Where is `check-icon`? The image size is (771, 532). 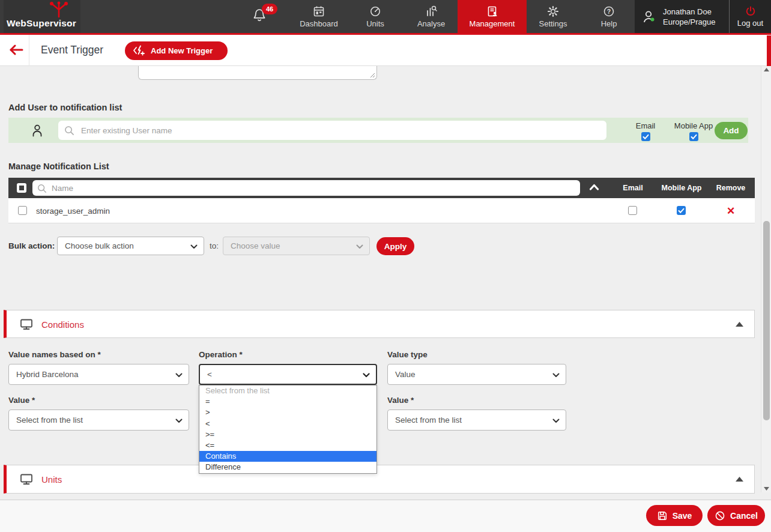
check-icon is located at coordinates (681, 211).